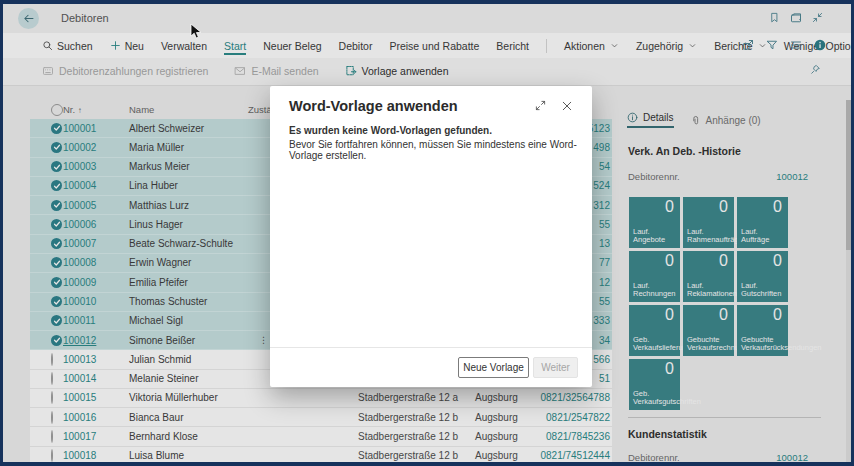 The image size is (854, 466). I want to click on close-dialog-icon, so click(567, 106).